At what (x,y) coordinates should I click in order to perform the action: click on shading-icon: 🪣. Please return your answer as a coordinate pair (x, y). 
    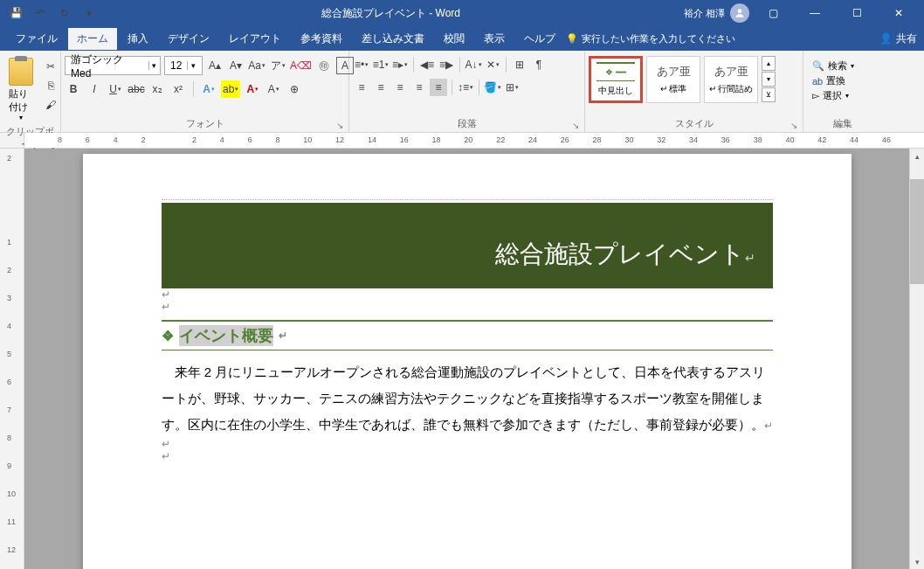
    Looking at the image, I should click on (493, 87).